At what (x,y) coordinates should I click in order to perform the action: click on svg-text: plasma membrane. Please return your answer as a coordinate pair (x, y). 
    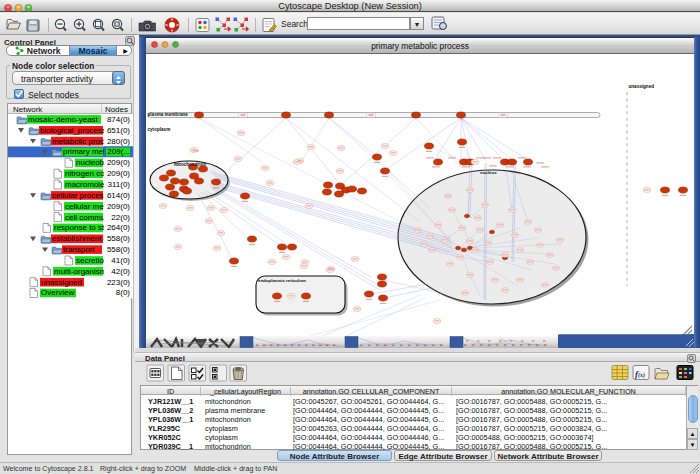
    Looking at the image, I should click on (168, 114).